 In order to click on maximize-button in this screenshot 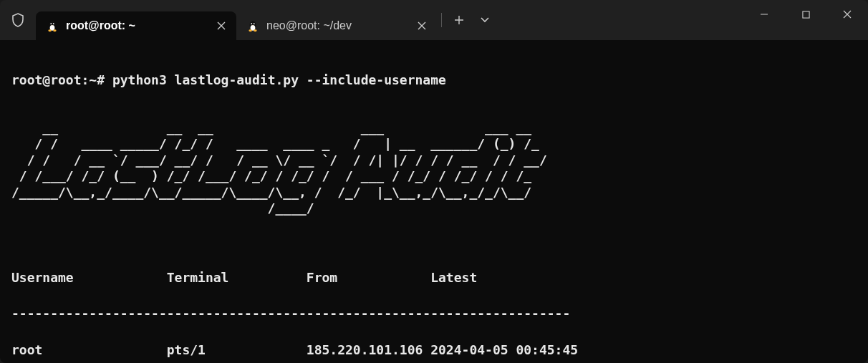, I will do `click(806, 14)`.